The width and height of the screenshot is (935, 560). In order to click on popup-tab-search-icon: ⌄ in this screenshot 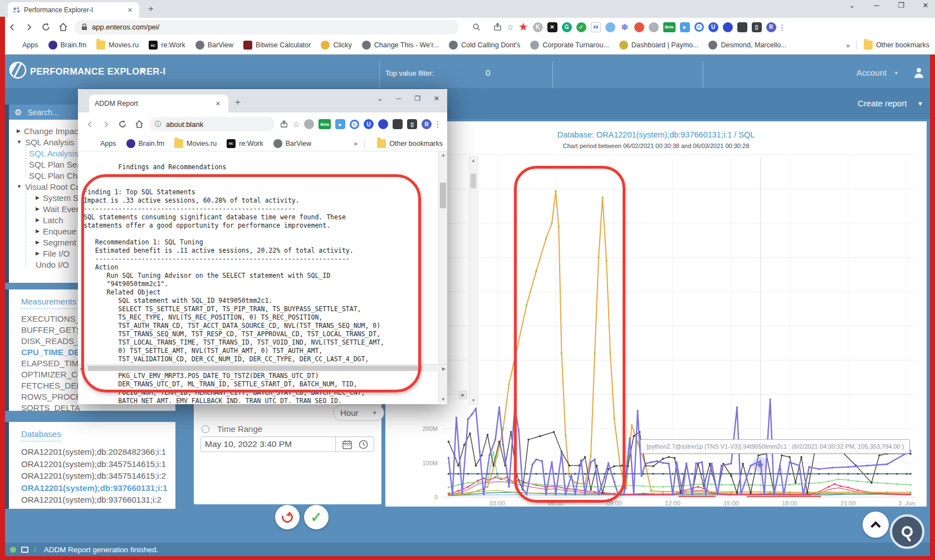, I will do `click(380, 99)`.